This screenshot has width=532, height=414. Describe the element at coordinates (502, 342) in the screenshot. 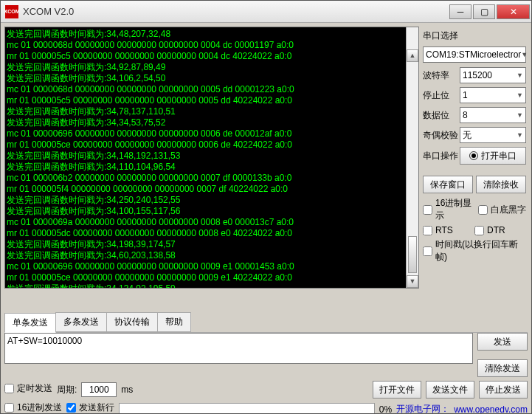

I see `send-button: 发送` at that location.